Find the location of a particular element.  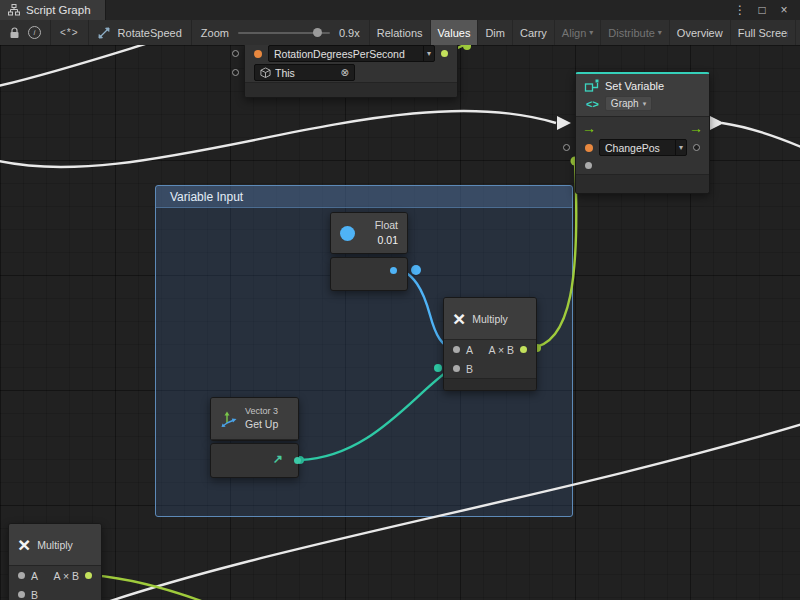

float-output-port is located at coordinates (394, 270).